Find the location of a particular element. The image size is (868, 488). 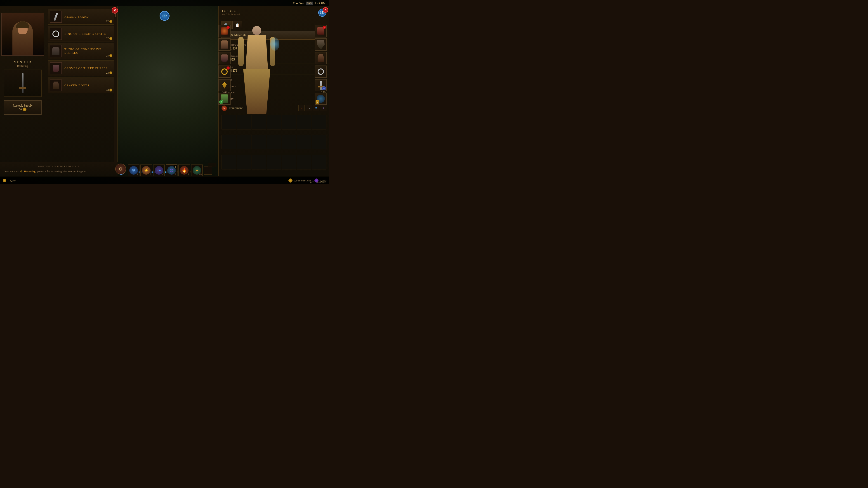

time-display: 7:42 PM is located at coordinates (320, 3).